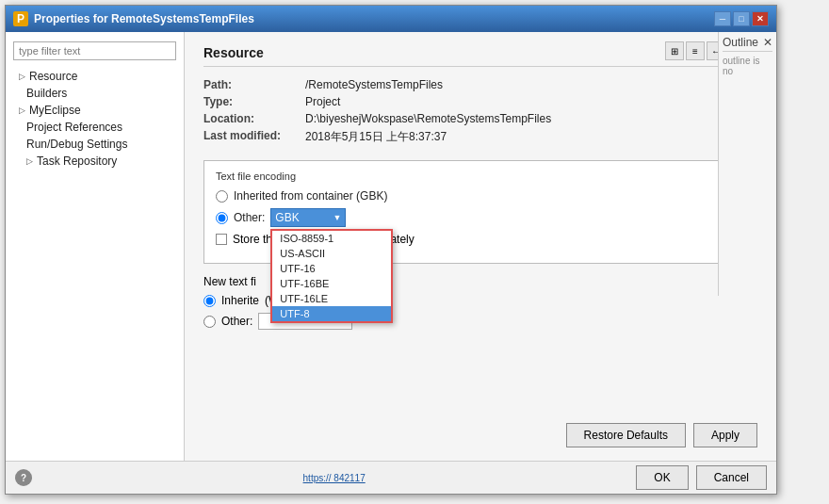 This screenshot has height=504, width=829. Describe the element at coordinates (332, 268) in the screenshot. I see `dropdown-item-utf16: UTF-16` at that location.